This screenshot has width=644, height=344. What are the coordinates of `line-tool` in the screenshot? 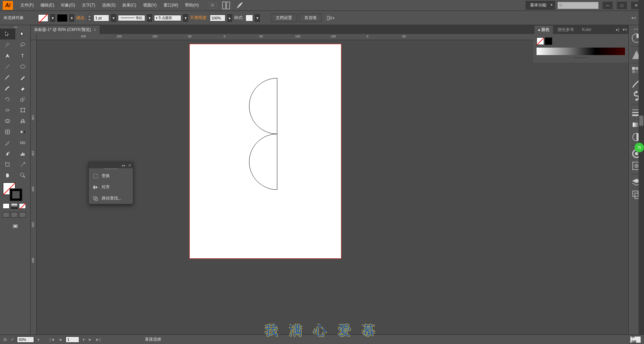 It's located at (7, 67).